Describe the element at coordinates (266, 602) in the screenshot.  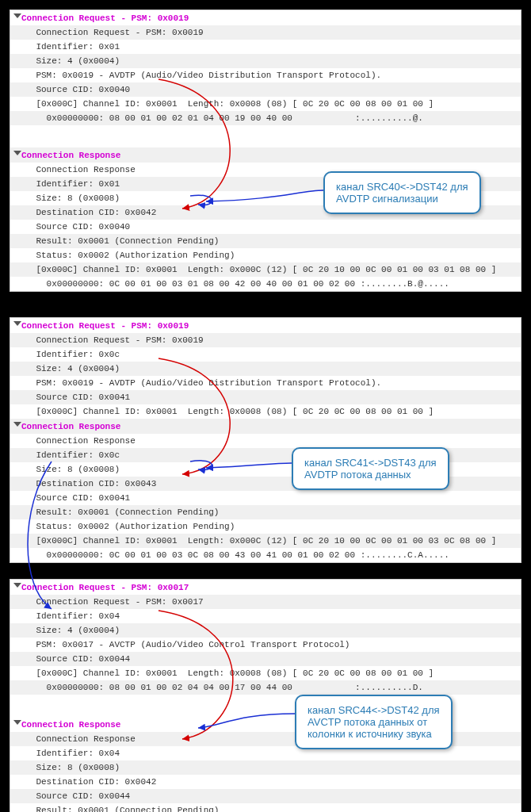
I see `field-row: Connection Request - PSM: 0x0017` at that location.